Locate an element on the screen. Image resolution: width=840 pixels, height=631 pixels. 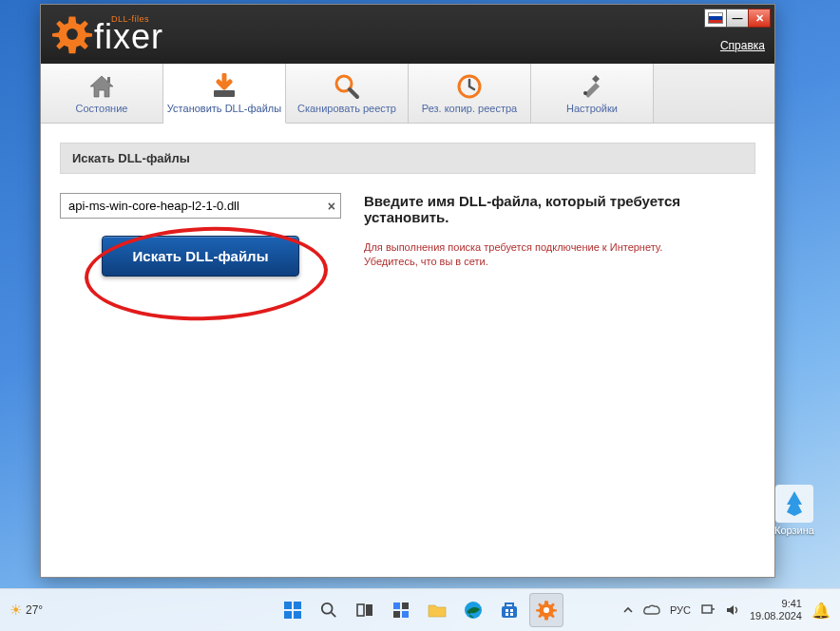
close-button: ✕ is located at coordinates (759, 18).